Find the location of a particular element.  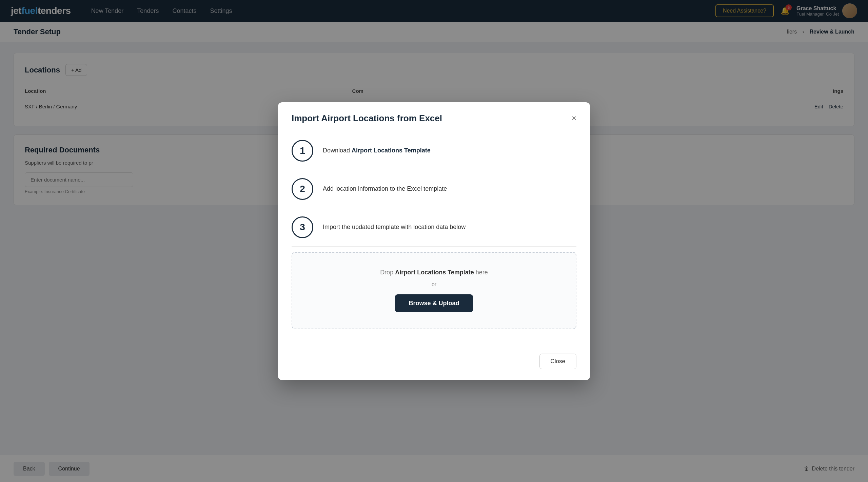

airport-locations-template-link: Airport Locations Template is located at coordinates (391, 150).